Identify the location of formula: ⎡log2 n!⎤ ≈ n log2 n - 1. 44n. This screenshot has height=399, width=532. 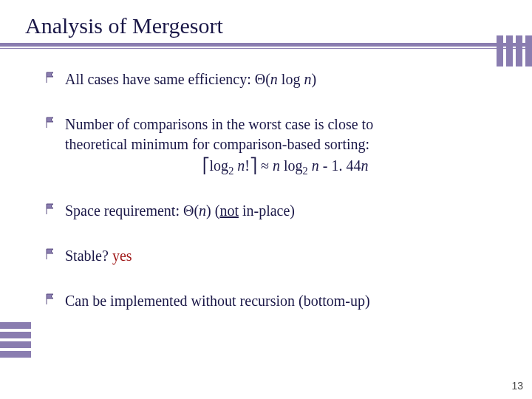
(285, 166).